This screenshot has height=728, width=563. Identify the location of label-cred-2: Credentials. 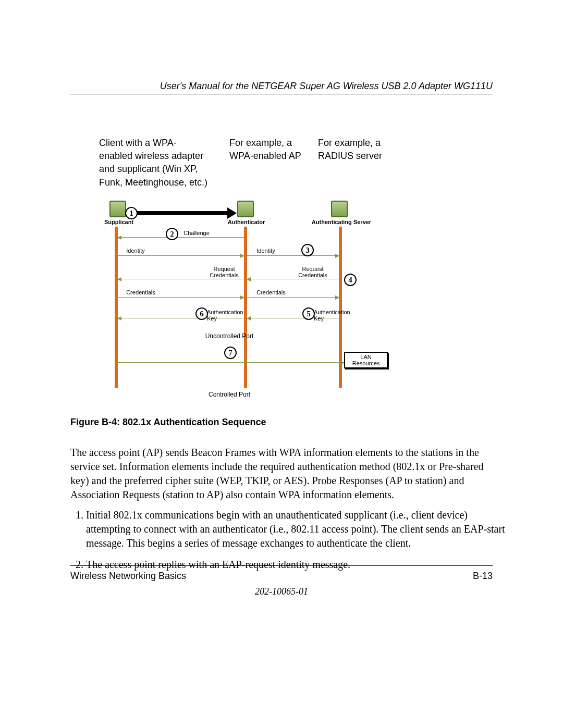
(271, 292).